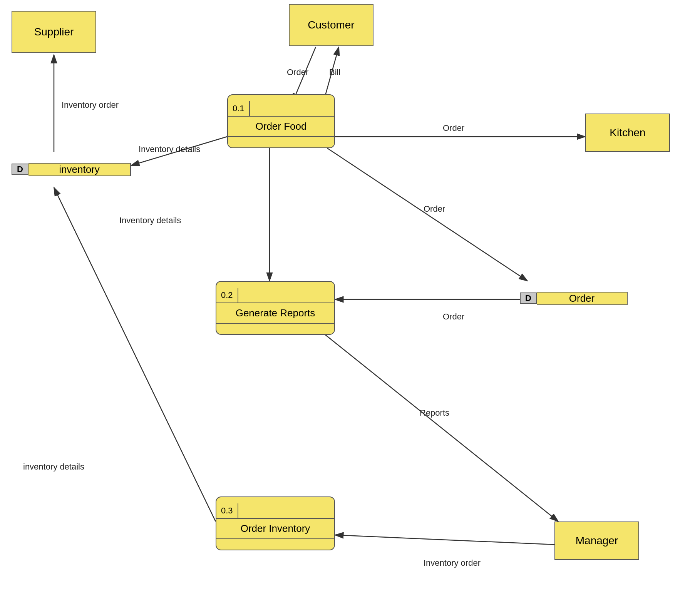  I want to click on order-datastore: D Order, so click(574, 298).